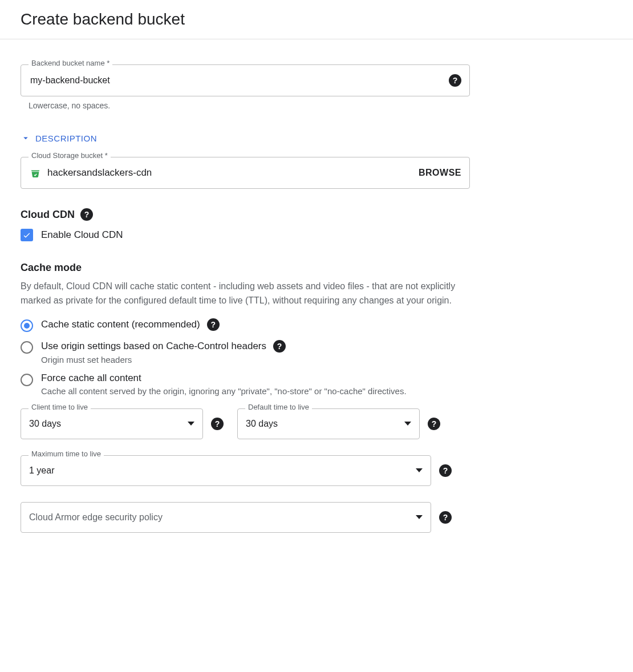  What do you see at coordinates (45, 424) in the screenshot?
I see `client-ttl-value: 30 days` at bounding box center [45, 424].